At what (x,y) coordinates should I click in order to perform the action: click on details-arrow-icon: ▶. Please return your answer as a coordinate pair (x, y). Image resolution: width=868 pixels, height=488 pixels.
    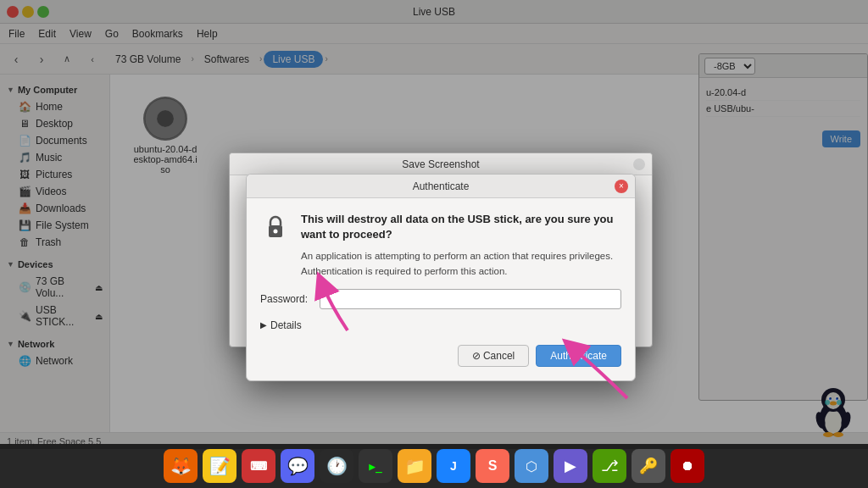
    Looking at the image, I should click on (264, 325).